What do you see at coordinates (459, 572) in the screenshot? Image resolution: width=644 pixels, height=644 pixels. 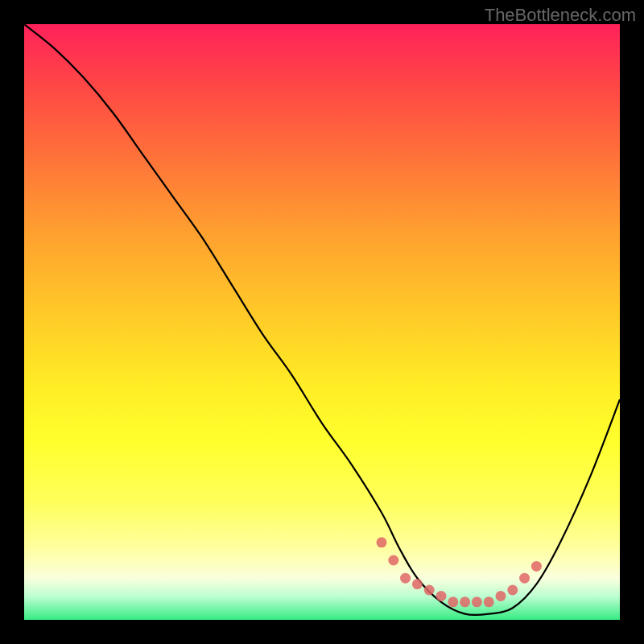 I see `highlight-dots` at bounding box center [459, 572].